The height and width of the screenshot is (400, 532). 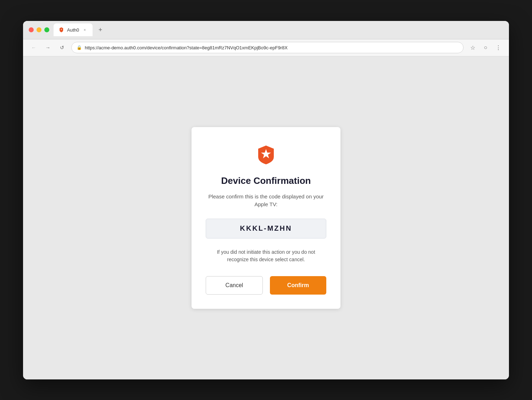 I want to click on browser-tab: Auth0 ×, so click(x=73, y=30).